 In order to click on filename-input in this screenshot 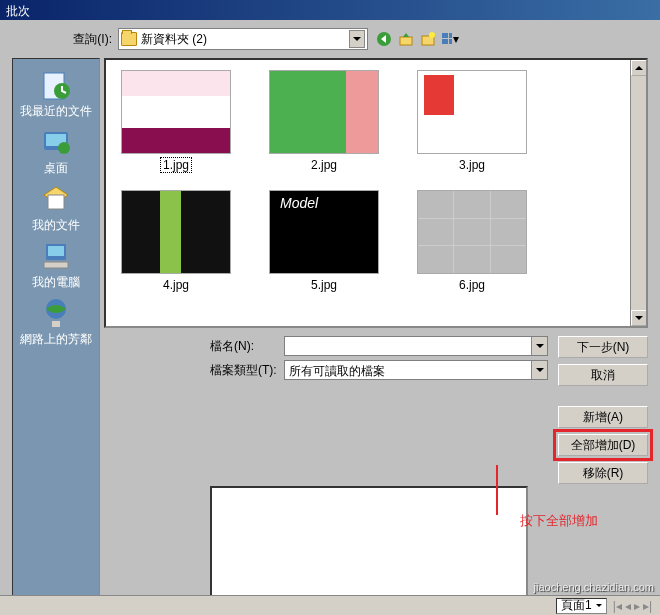, I will do `click(416, 346)`.